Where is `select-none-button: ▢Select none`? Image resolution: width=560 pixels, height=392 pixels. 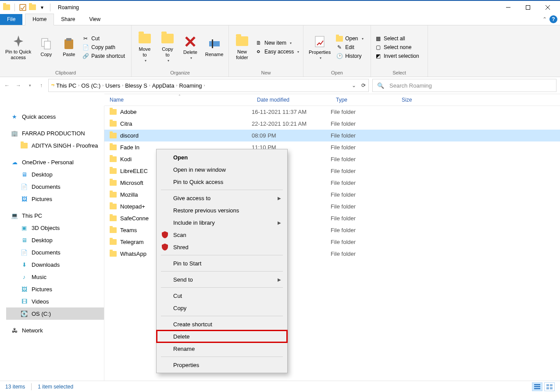 select-none-button: ▢Select none is located at coordinates (397, 47).